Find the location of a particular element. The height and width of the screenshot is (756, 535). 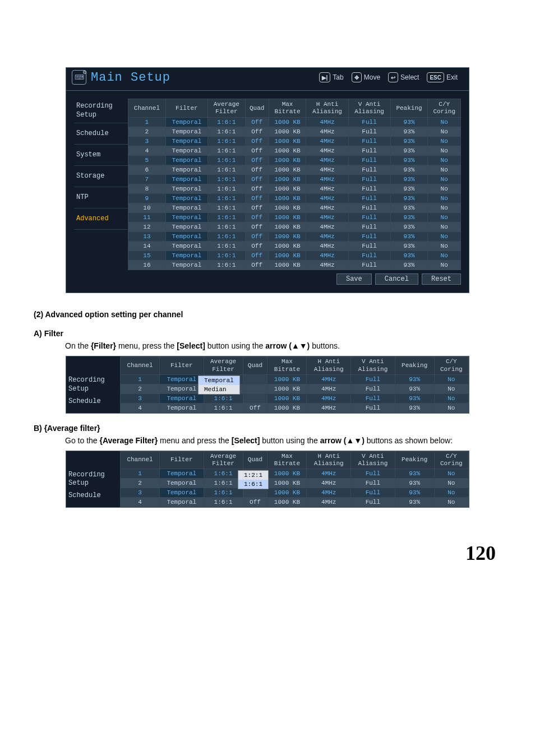

sidebar-item: Storage is located at coordinates (101, 177).